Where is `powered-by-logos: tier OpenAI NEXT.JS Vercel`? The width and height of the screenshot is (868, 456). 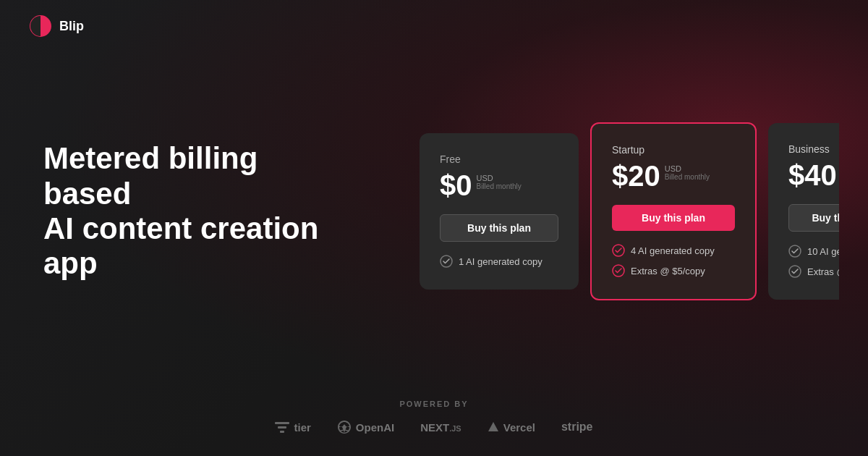 powered-by-logos: tier OpenAI NEXT.JS Vercel is located at coordinates (434, 427).